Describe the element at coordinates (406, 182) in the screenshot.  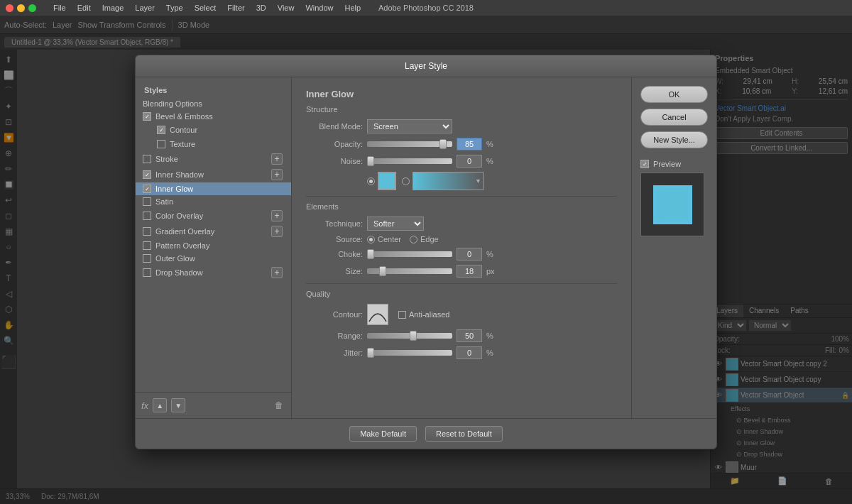
I see `gradient-radio` at that location.